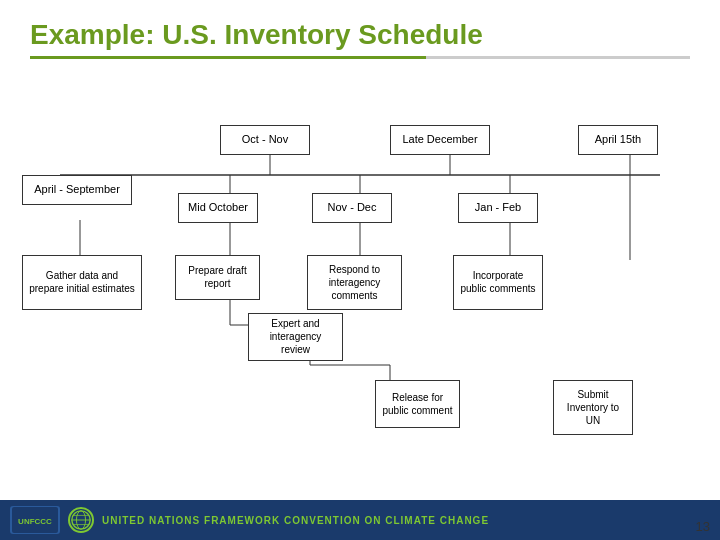  I want to click on unfccc-logo: UNFCCC, so click(35, 520).